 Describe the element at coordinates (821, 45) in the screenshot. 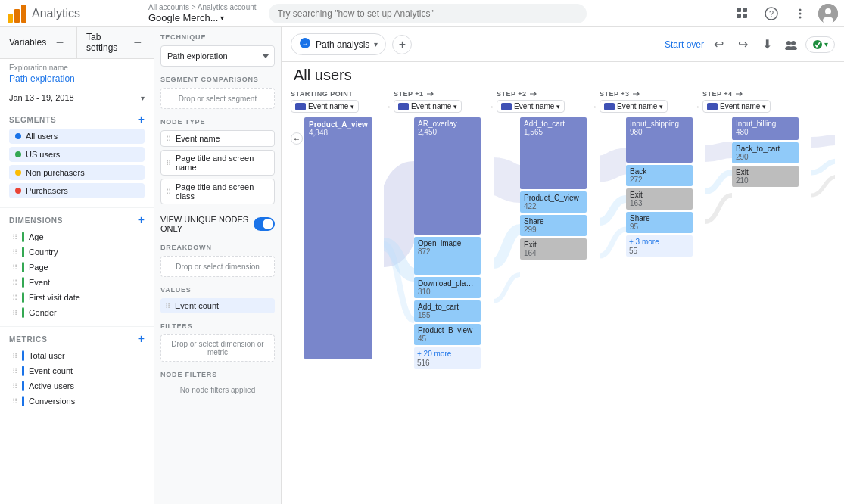

I see `checkmark-btn: ▾` at that location.